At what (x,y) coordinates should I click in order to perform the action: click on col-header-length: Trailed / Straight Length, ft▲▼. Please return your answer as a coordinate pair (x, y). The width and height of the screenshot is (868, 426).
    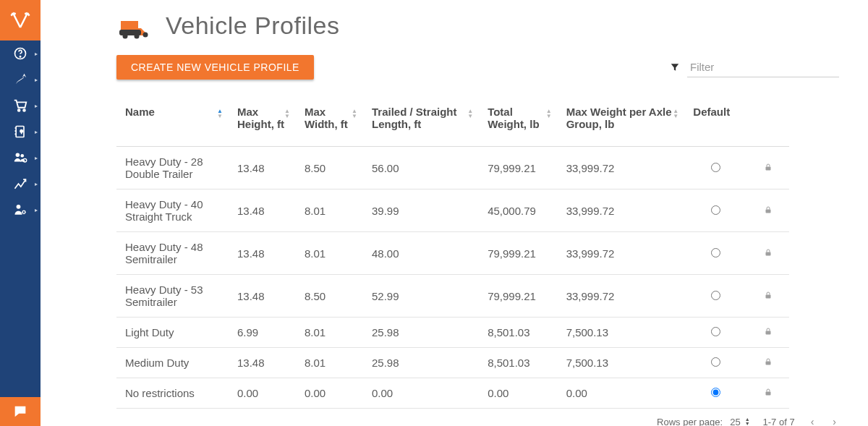
    Looking at the image, I should click on (421, 123).